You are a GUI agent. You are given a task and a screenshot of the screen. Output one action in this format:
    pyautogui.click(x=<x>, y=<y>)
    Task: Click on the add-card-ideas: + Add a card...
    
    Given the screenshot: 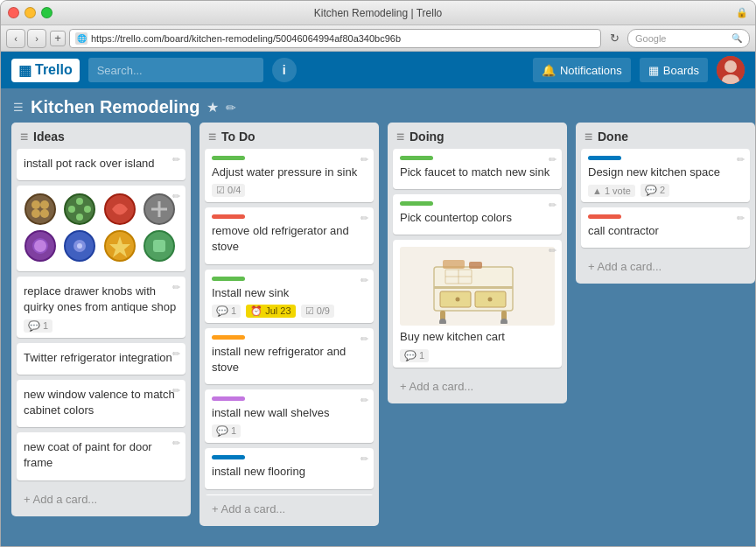 What is the action you would take?
    pyautogui.click(x=102, y=499)
    